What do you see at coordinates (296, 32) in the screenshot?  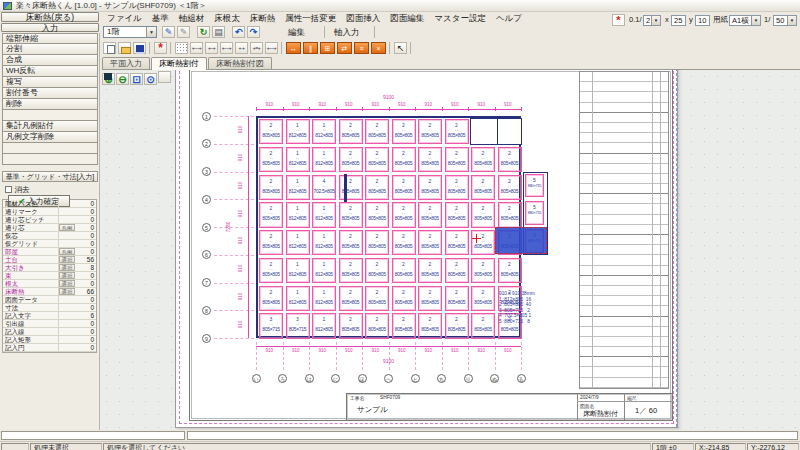 I see `edit-mode-label: 編集` at bounding box center [296, 32].